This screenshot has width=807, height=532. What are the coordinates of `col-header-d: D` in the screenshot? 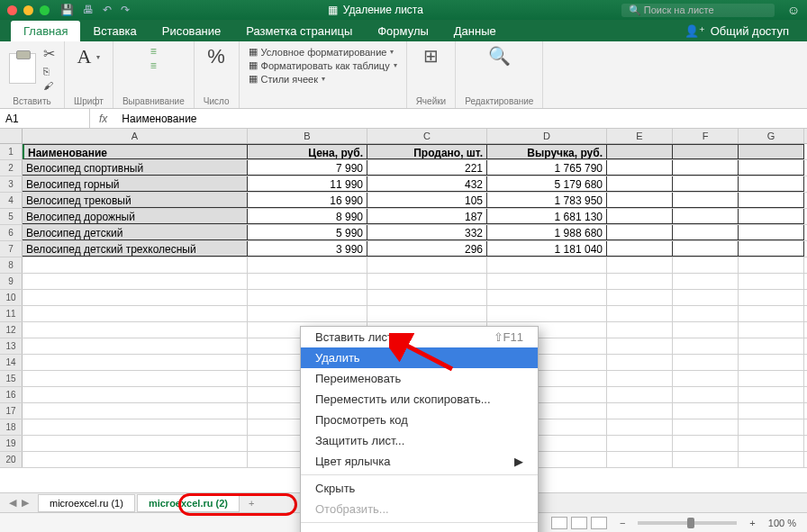 It's located at (548, 136).